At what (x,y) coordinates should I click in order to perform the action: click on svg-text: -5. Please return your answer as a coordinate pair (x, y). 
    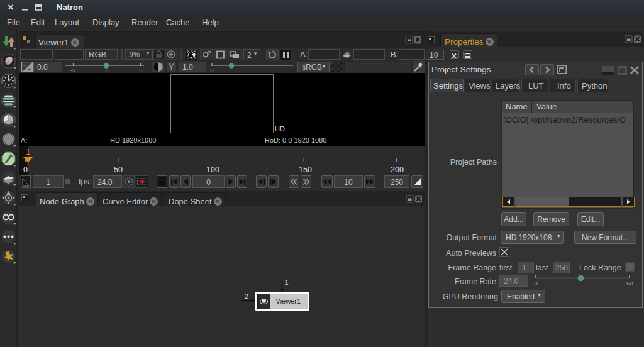
    Looking at the image, I should click on (73, 70).